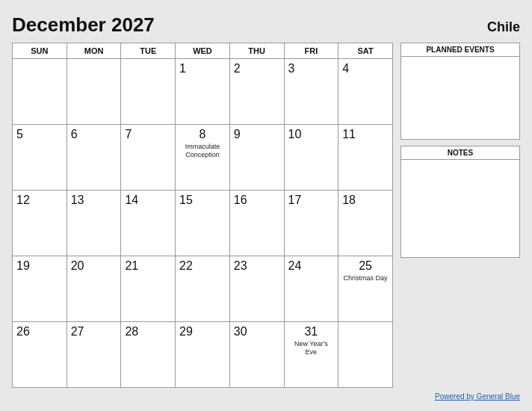 This screenshot has width=532, height=411. What do you see at coordinates (203, 135) in the screenshot?
I see `day-number: 8` at bounding box center [203, 135].